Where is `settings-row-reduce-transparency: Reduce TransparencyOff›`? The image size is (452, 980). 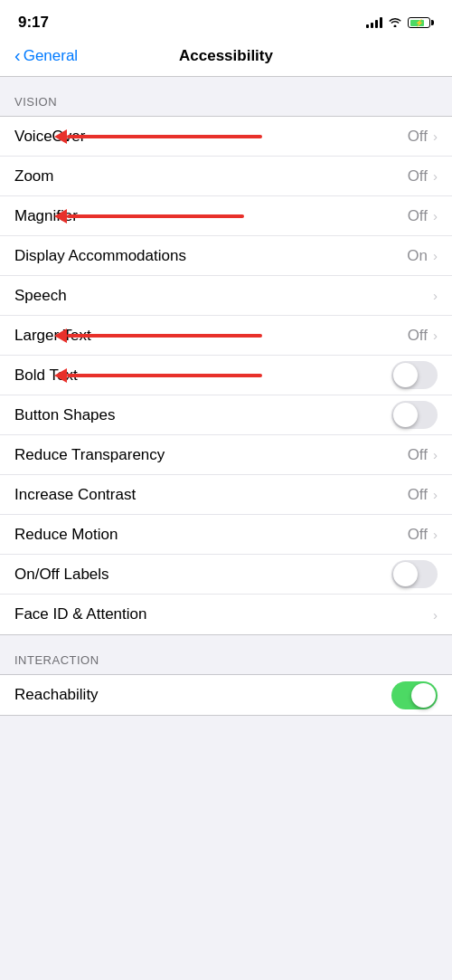 settings-row-reduce-transparency: Reduce TransparencyOff› is located at coordinates (226, 455).